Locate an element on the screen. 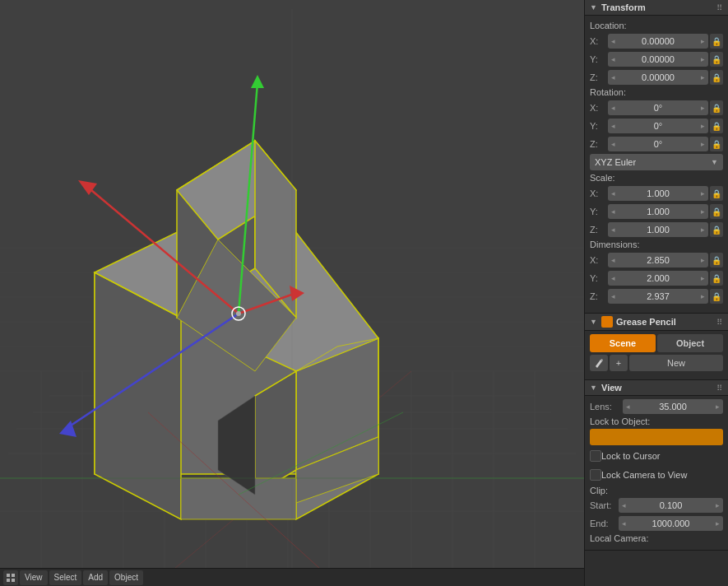 The image size is (728, 586). view-header: ▼ View ⠿ is located at coordinates (656, 388).